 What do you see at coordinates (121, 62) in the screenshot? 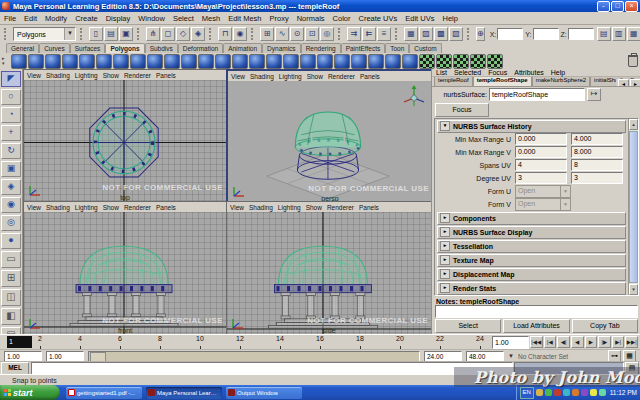
I see `poly-prism-icon` at bounding box center [121, 62].